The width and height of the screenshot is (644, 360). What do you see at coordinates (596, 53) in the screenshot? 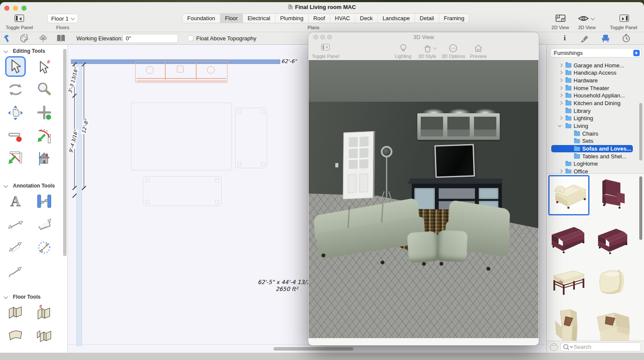
I see `catalog-dropdown: Furnishings` at bounding box center [596, 53].